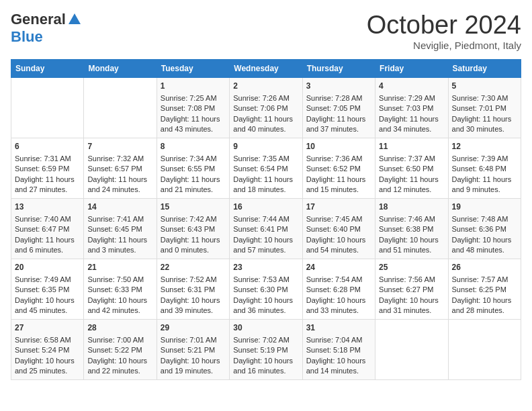 The width and height of the screenshot is (532, 411). What do you see at coordinates (336, 365) in the screenshot?
I see `daylight-text: Daylight: 10 hours and 14 minutes.` at bounding box center [336, 365].